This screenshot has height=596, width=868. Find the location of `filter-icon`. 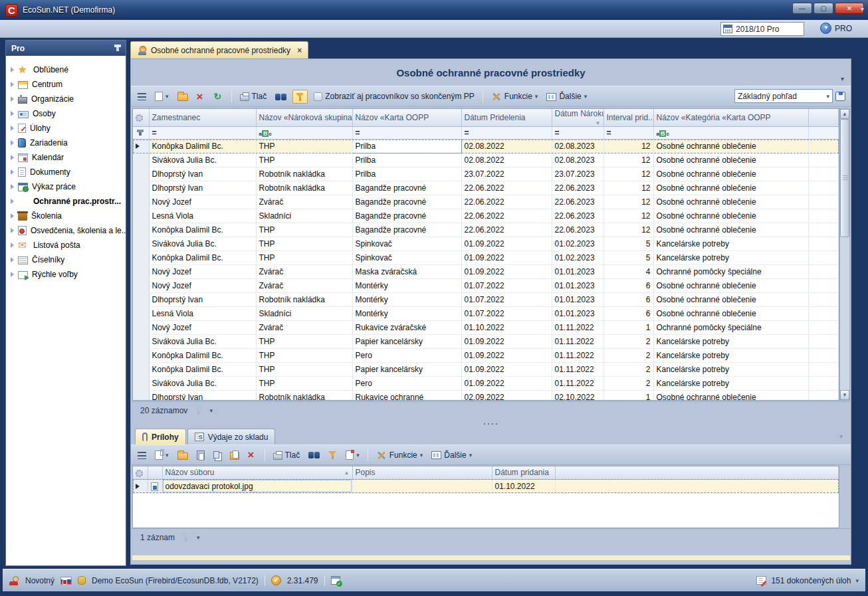

filter-icon is located at coordinates (198, 411).